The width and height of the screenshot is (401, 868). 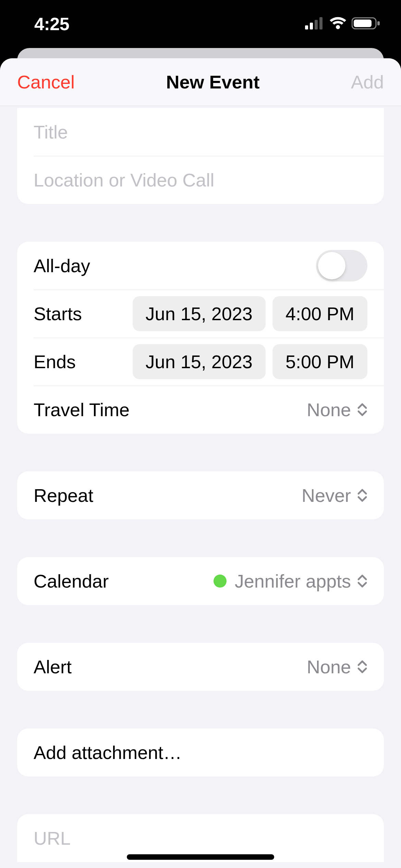 What do you see at coordinates (367, 82) in the screenshot?
I see `add-button: Add` at bounding box center [367, 82].